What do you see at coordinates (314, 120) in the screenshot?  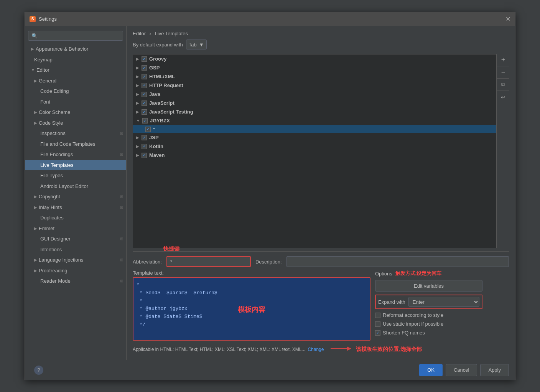 I see `template-group-jgybzx: ▼ JGYBZX` at bounding box center [314, 120].